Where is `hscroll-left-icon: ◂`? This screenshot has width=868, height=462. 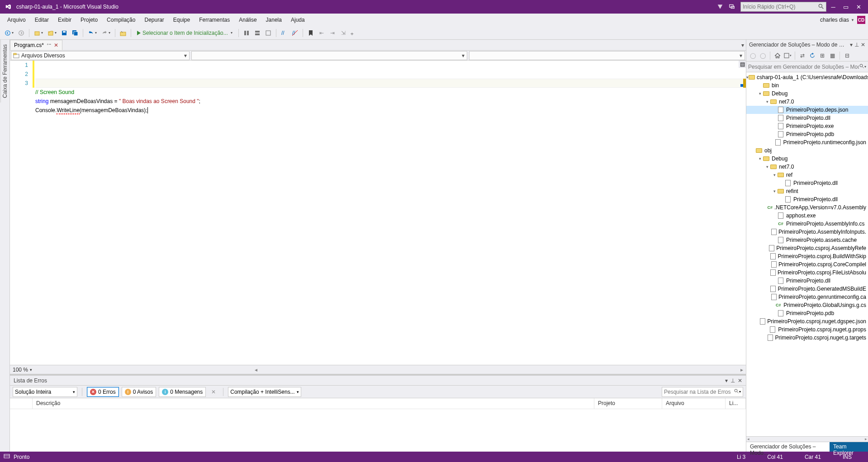
hscroll-left-icon: ◂ is located at coordinates (256, 370).